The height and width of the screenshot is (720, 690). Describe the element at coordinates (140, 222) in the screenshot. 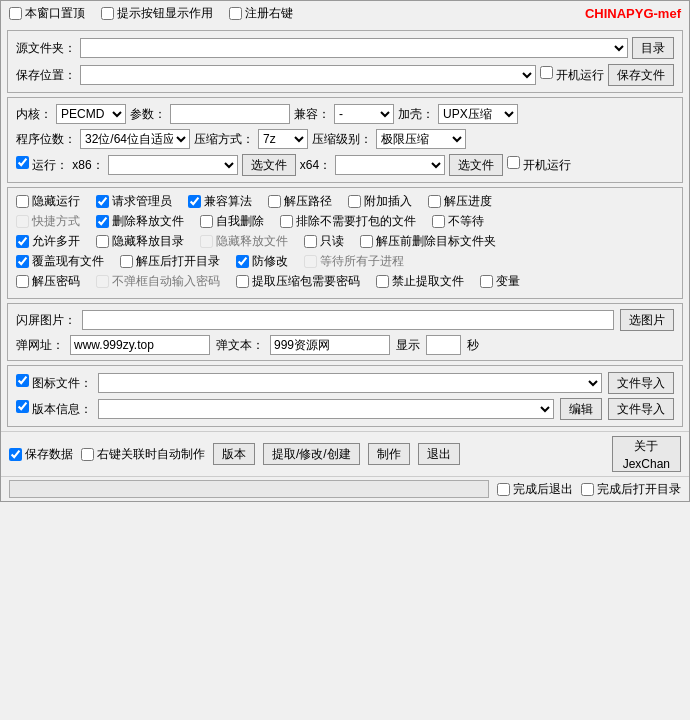

I see `opt-del-release: 删除释放文件` at that location.